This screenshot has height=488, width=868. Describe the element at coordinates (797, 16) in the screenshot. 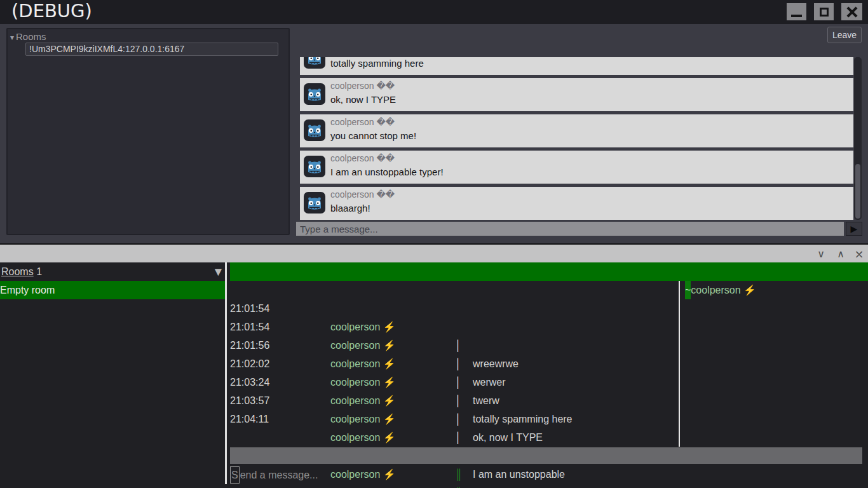

I see `minimize-icon` at that location.